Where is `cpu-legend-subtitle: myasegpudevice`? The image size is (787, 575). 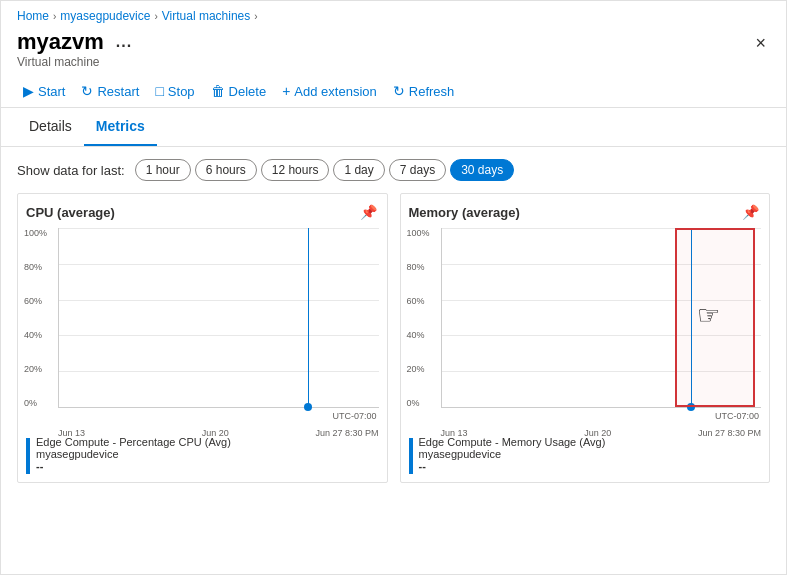 cpu-legend-subtitle: myasegpudevice is located at coordinates (134, 454).